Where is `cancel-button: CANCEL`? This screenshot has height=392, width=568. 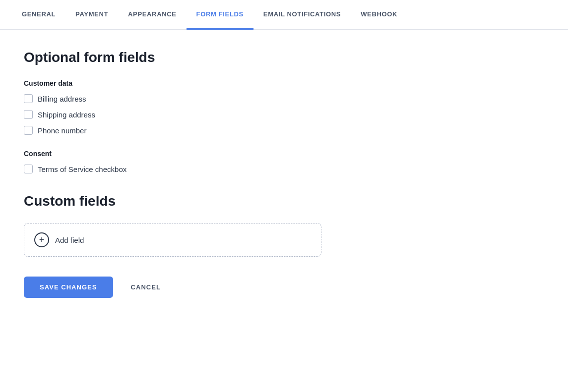
cancel-button: CANCEL is located at coordinates (146, 287).